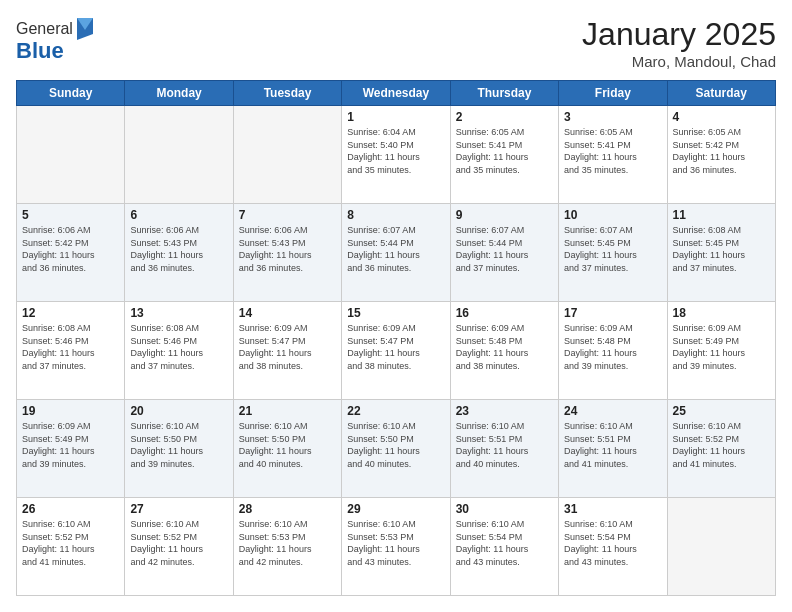 This screenshot has height=612, width=792. What do you see at coordinates (722, 117) in the screenshot?
I see `day-number: 4` at bounding box center [722, 117].